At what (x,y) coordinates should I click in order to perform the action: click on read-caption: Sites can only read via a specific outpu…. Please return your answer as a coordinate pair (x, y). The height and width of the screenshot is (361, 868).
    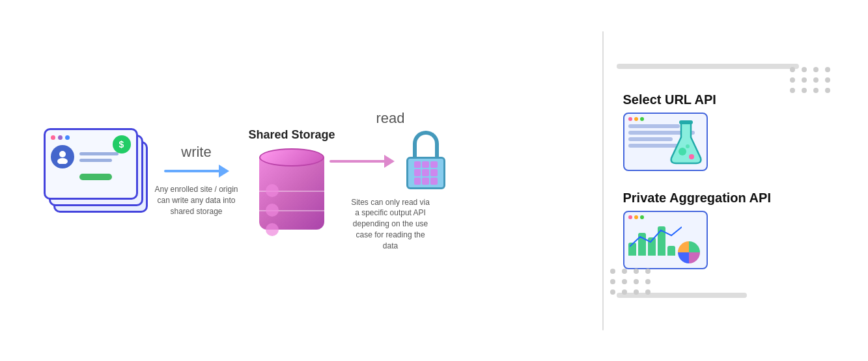
    Looking at the image, I should click on (391, 224).